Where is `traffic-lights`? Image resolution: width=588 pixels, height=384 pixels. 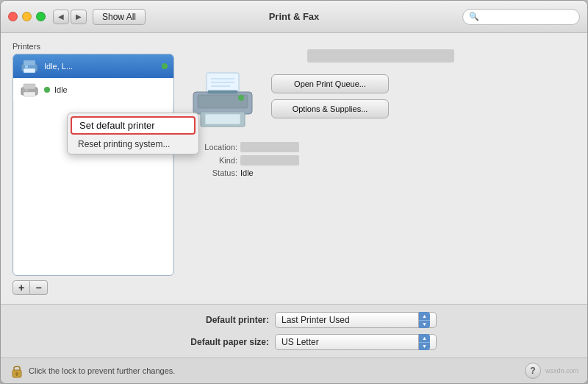 traffic-lights is located at coordinates (26, 16).